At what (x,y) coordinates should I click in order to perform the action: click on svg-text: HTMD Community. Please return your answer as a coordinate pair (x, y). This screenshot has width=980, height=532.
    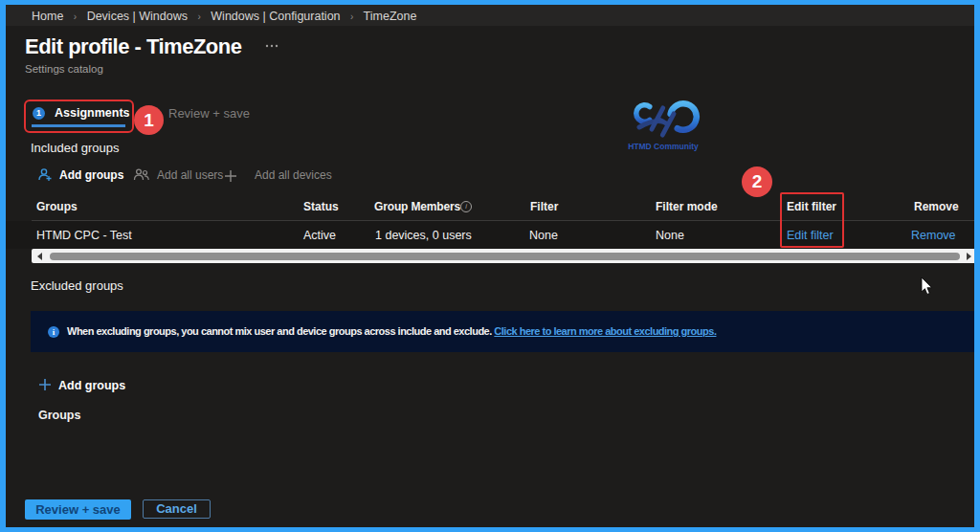
    Looking at the image, I should click on (663, 146).